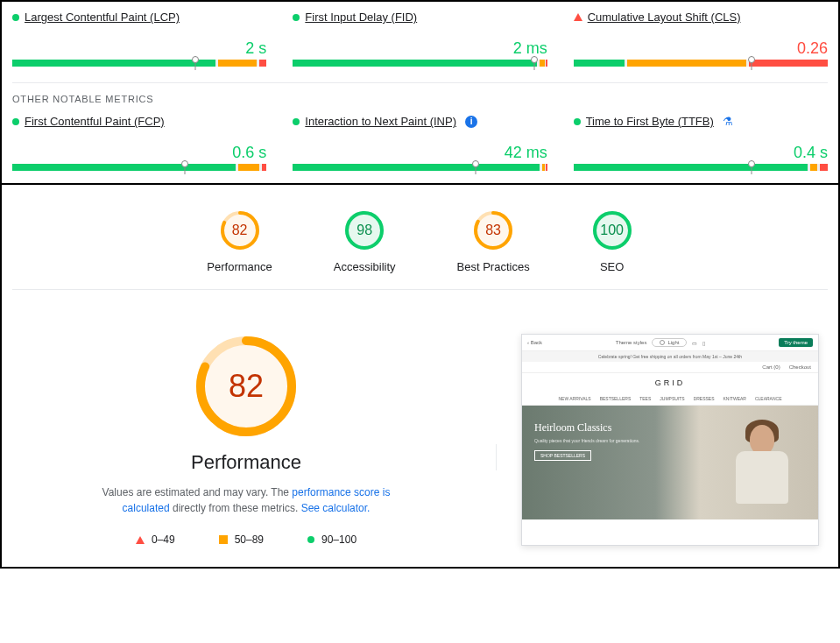 This screenshot has height=643, width=840. What do you see at coordinates (471, 122) in the screenshot?
I see `info-icon: i` at bounding box center [471, 122].